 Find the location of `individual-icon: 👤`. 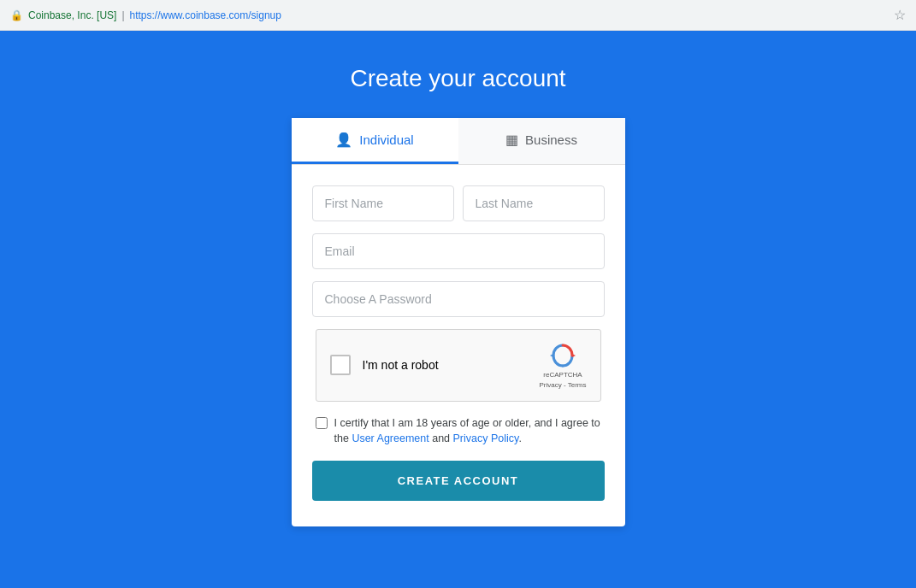

individual-icon: 👤 is located at coordinates (344, 140).